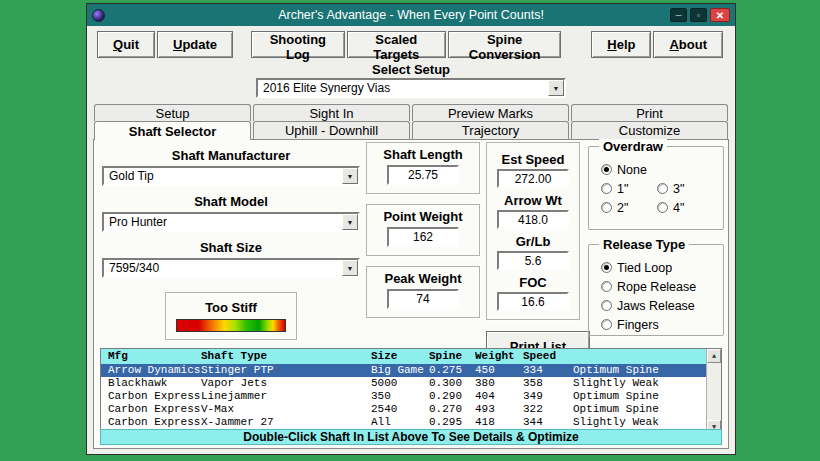 The image size is (820, 461). What do you see at coordinates (662, 268) in the screenshot?
I see `release-type-radio-option: Tied Loop` at bounding box center [662, 268].